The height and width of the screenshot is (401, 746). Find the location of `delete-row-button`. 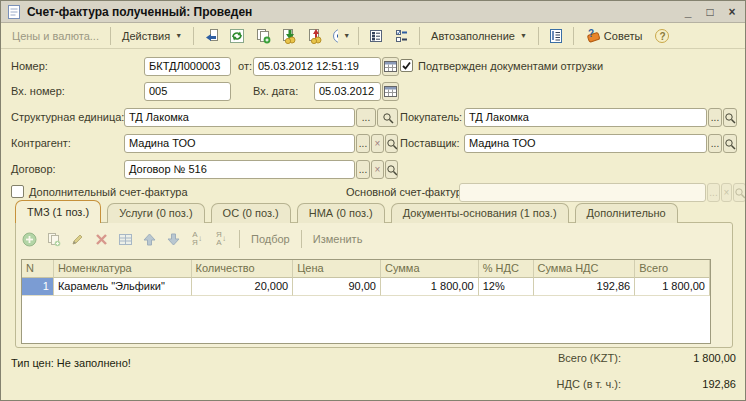

delete-row-button is located at coordinates (101, 239).